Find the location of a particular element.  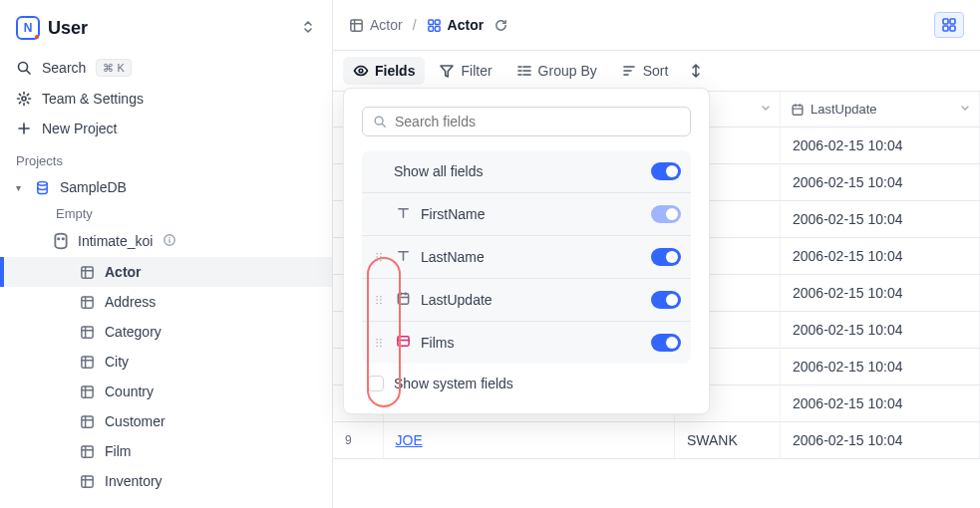

tree-source: Intimate_koi is located at coordinates (165, 241).